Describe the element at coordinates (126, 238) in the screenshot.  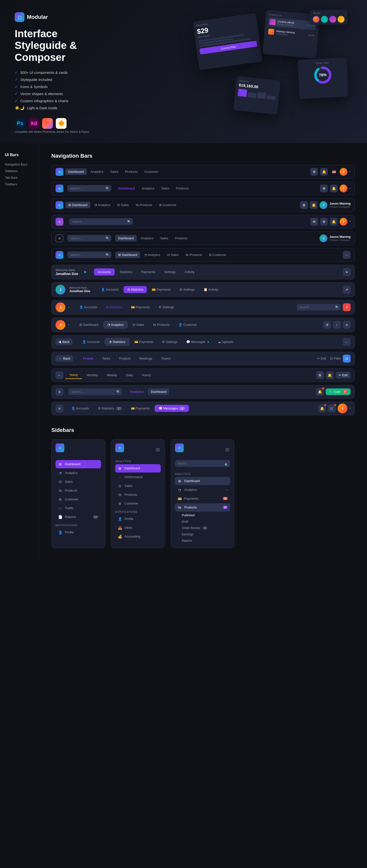
I see `nav-link-dashboard-5: Dashboard` at that location.